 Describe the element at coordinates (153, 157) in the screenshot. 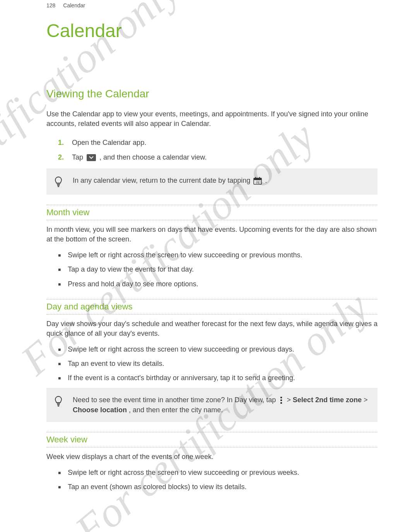

I see `step-text-after: , and then choose a calendar view.` at that location.